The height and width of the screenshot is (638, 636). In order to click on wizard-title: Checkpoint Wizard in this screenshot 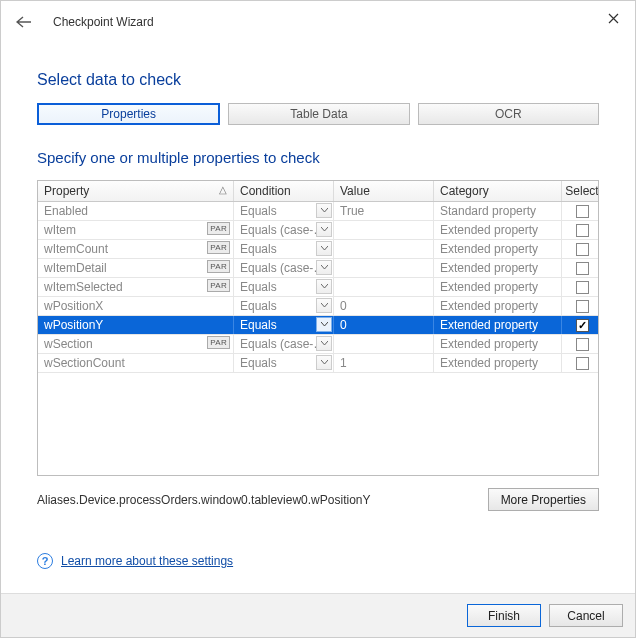, I will do `click(104, 22)`.